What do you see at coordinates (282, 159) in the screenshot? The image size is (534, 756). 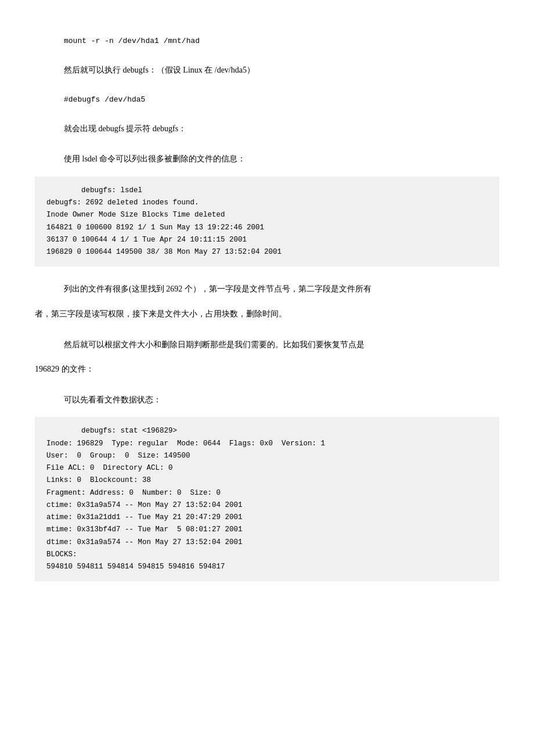 I see `lsdel-intro-text: 使用 lsdel 命令可以列出很多被删除的文件的信息：` at bounding box center [282, 159].